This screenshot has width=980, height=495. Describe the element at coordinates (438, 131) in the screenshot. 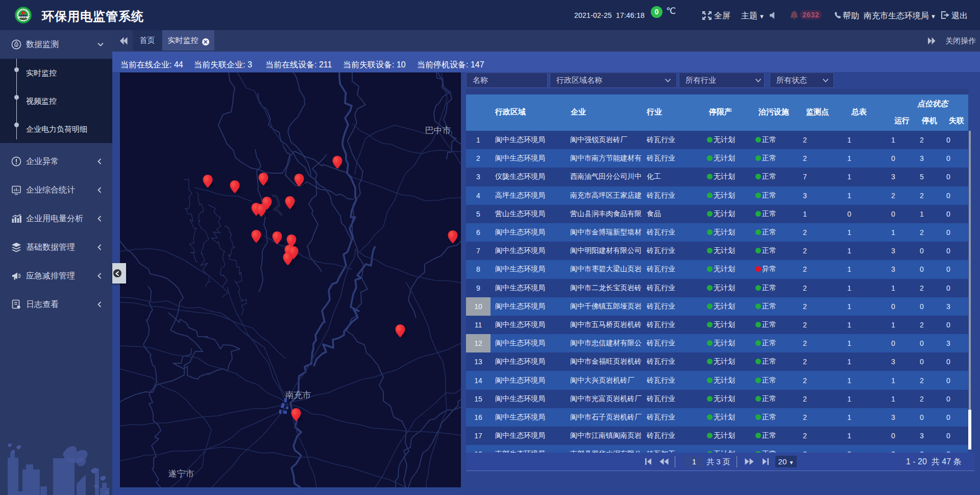

I see `svg-text: 巴中市` at that location.